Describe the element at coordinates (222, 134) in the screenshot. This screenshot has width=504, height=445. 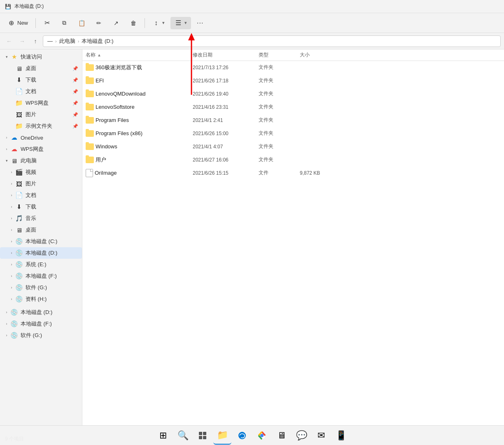
I see `file-date: 2021/6/26 15:00` at that location.